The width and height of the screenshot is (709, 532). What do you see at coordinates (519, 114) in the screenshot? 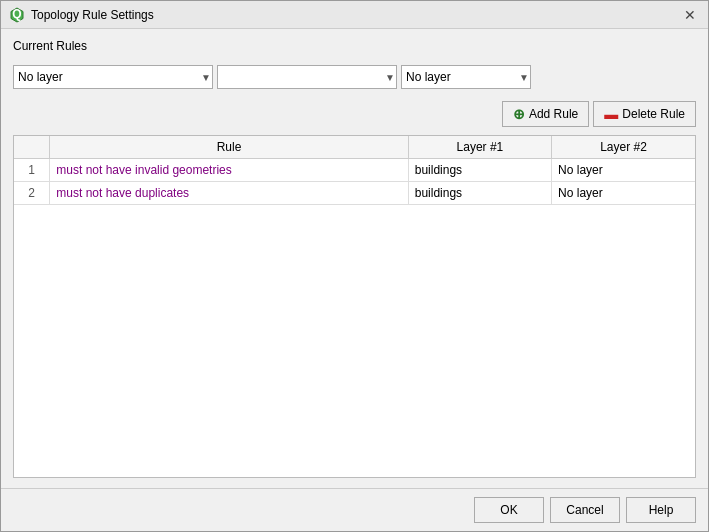
I see `add-icon: ⊕` at bounding box center [519, 114].